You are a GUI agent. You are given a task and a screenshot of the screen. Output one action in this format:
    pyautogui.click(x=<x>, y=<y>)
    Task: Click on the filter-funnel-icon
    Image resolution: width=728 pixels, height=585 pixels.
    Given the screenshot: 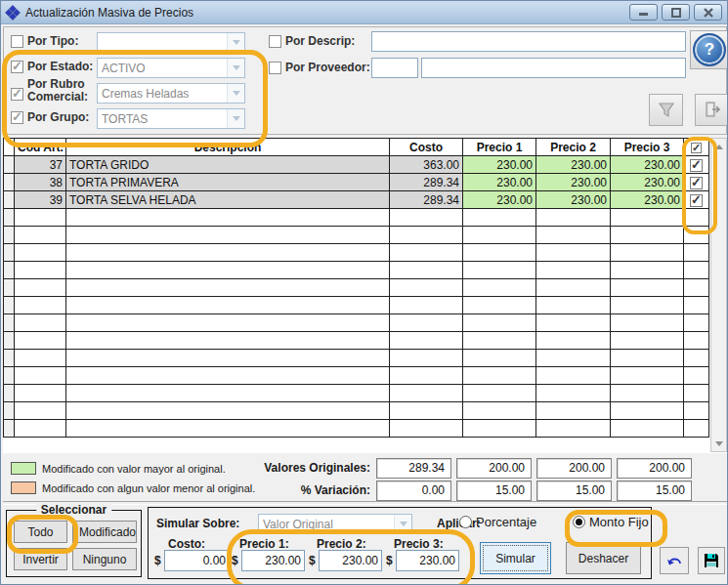 What is the action you would take?
    pyautogui.click(x=666, y=110)
    